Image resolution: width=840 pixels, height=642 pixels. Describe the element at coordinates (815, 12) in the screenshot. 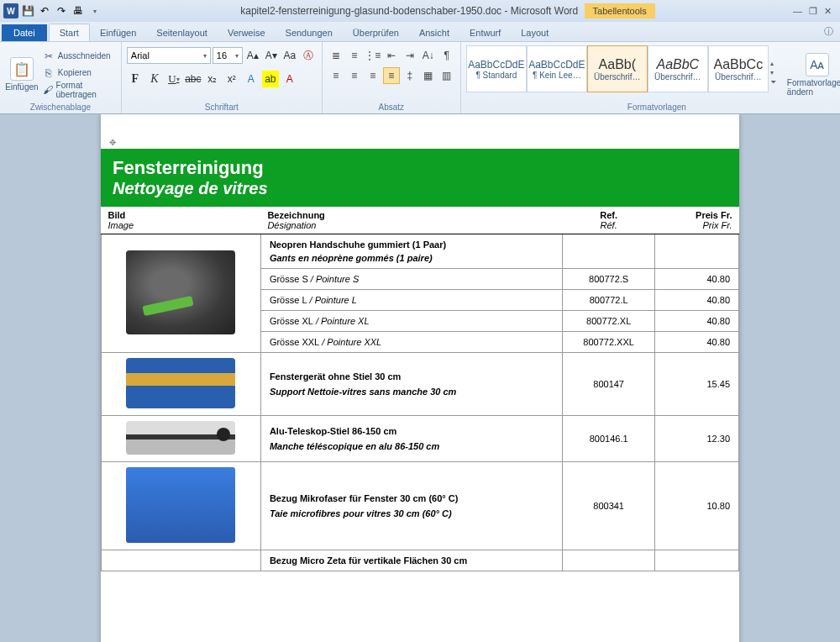

I see `window-controls: — ❐ ✕` at that location.